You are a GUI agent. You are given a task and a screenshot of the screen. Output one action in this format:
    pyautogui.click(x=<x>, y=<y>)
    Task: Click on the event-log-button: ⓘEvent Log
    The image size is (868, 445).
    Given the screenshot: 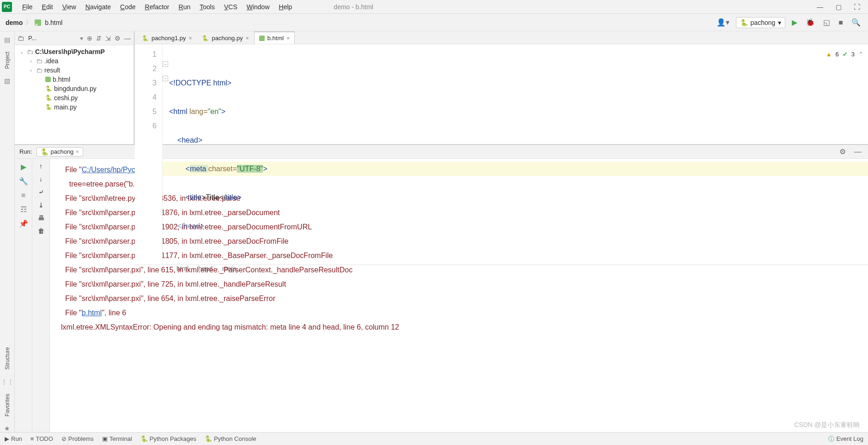 What is the action you would take?
    pyautogui.click(x=846, y=439)
    